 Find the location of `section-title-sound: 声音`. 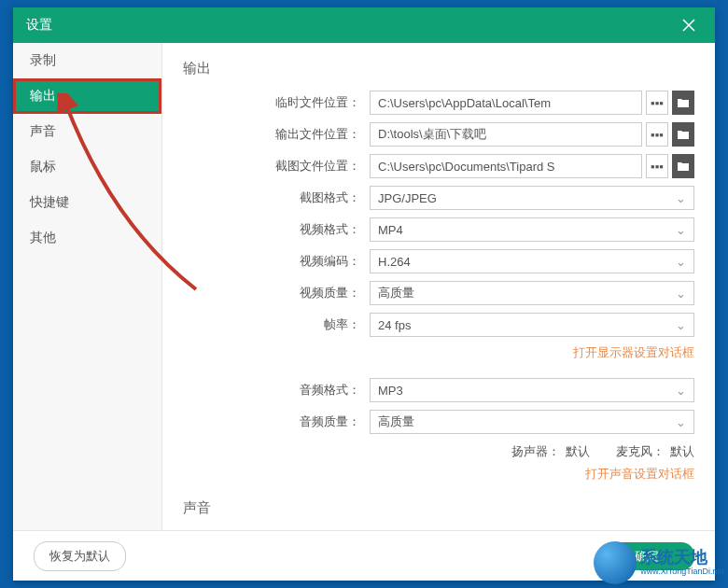

section-title-sound: 声音 is located at coordinates (439, 508).